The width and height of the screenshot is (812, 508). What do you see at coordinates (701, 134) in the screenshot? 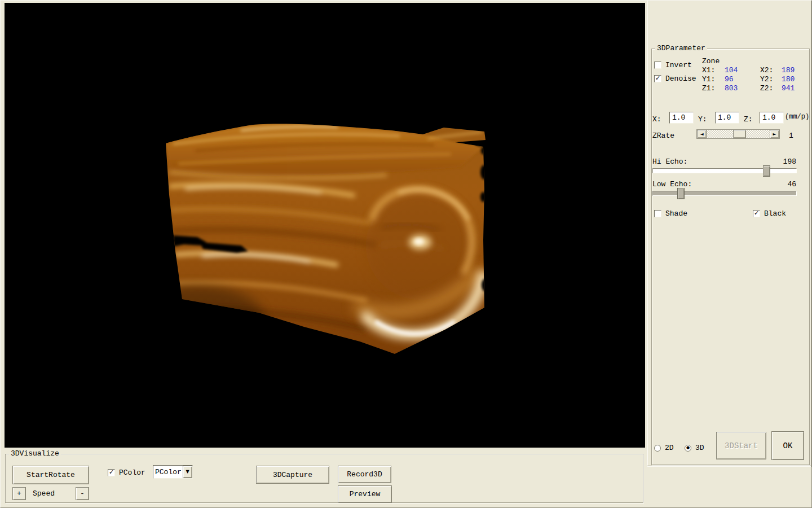
I see `scroll-left-icon: ◄` at bounding box center [701, 134].